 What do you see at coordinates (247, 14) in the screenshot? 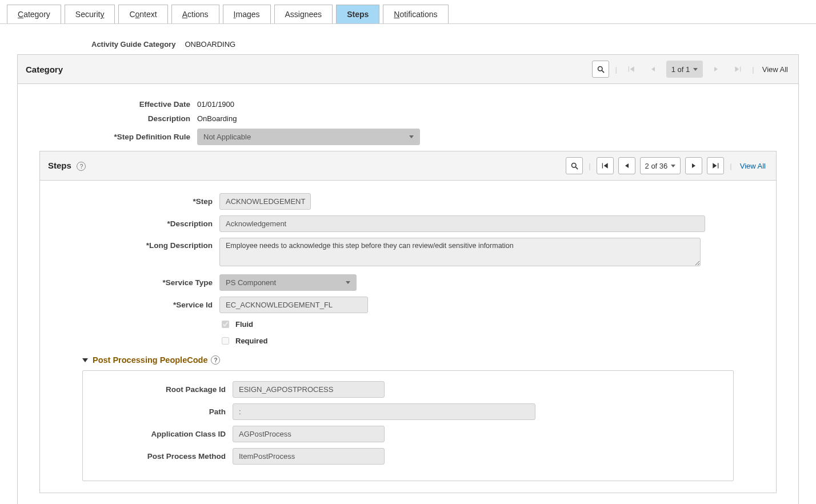
I see `tab-images: Images` at bounding box center [247, 14].